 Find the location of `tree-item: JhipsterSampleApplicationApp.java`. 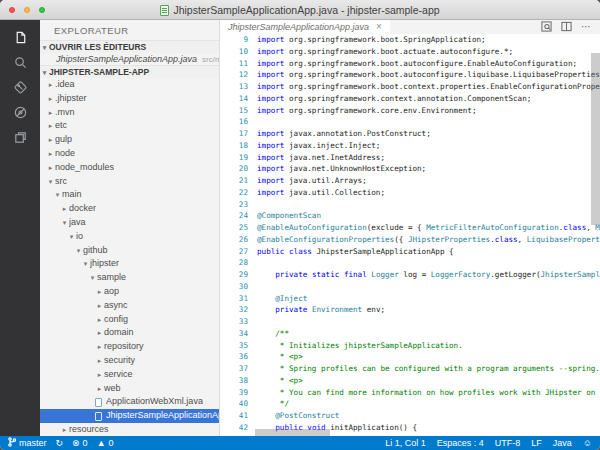

tree-item: JhipsterSampleApplicationApp.java is located at coordinates (130, 416).